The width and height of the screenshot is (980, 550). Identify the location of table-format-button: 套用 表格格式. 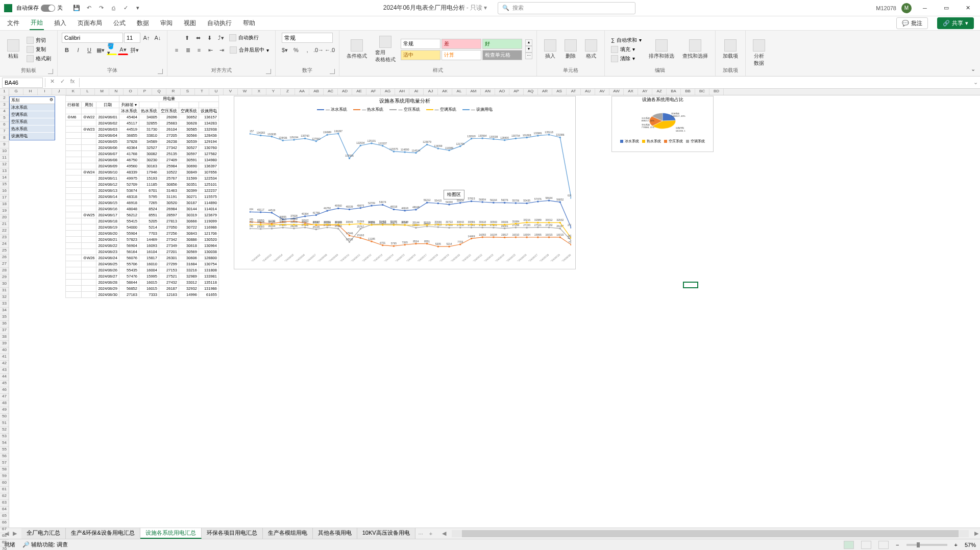
(385, 49).